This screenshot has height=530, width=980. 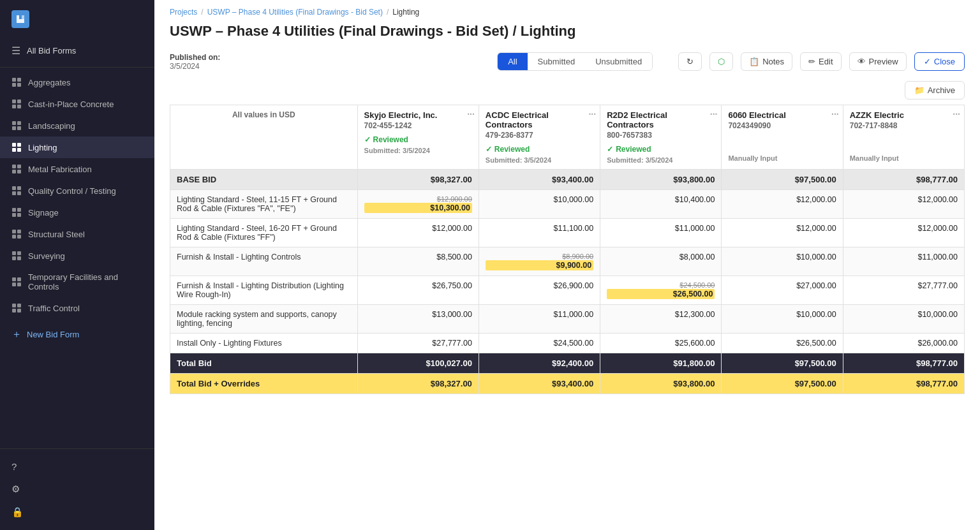 What do you see at coordinates (77, 191) in the screenshot?
I see `sidebar-item-quality-control-testing: Quality Control / Testing` at bounding box center [77, 191].